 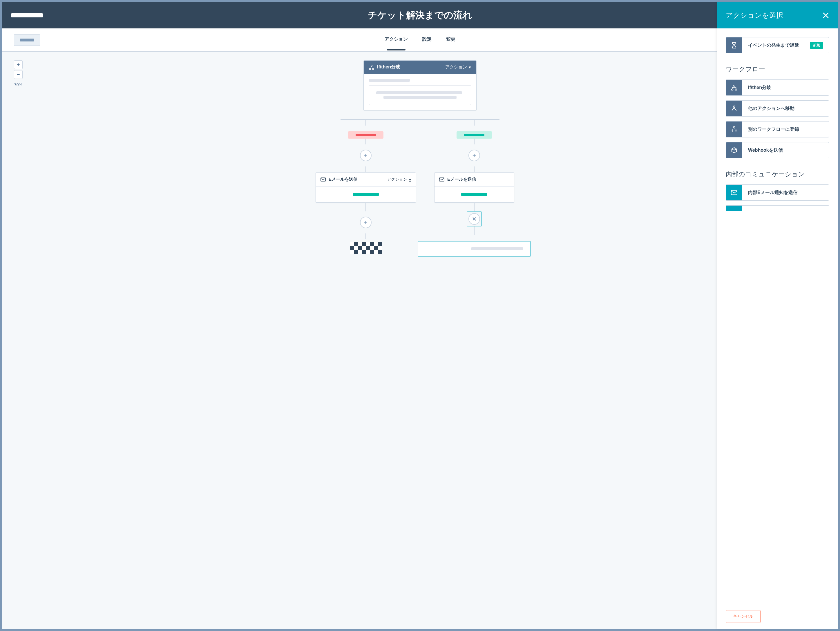 I want to click on email-node-right-title: Eメールを送信, so click(x=462, y=179).